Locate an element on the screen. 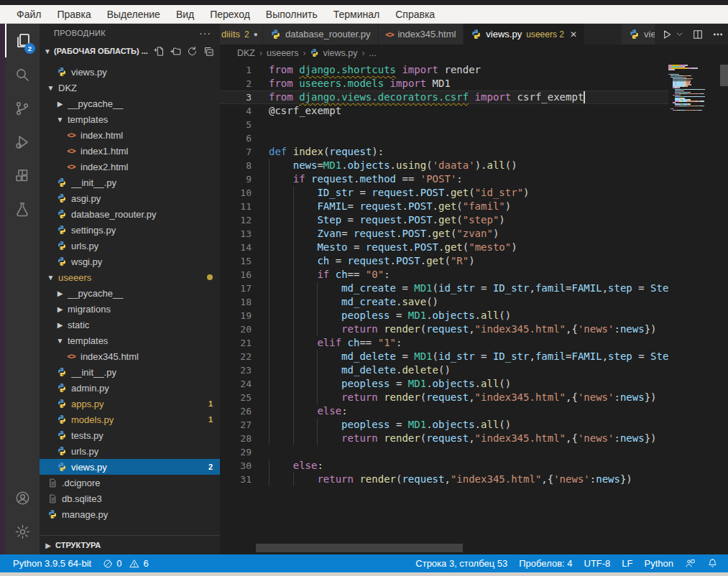 This screenshot has height=576, width=728. tab-database-roouter-py: database_roouter.py is located at coordinates (321, 34).